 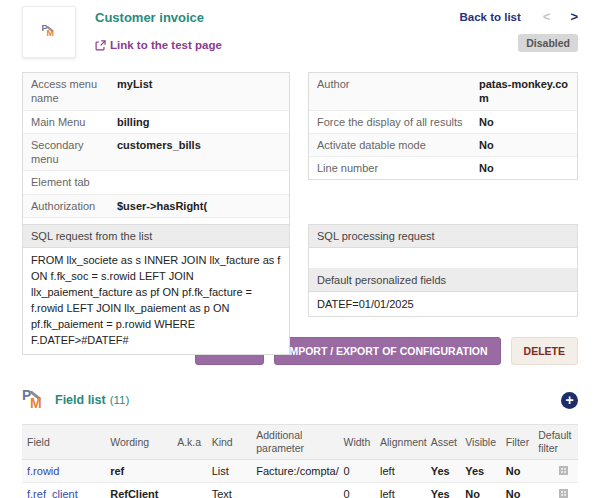 What do you see at coordinates (138, 490) in the screenshot?
I see `wording-cell: RefClient` at bounding box center [138, 490].